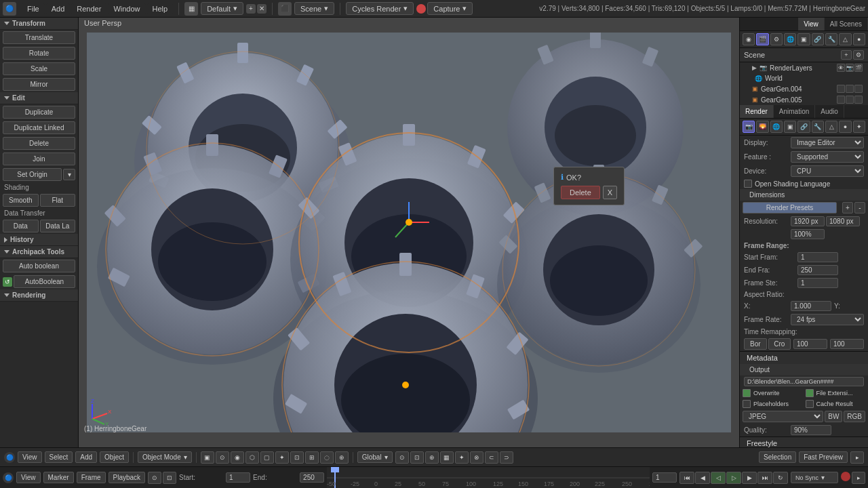 The image size is (868, 488). Describe the element at coordinates (402, 458) in the screenshot. I see `pivot-icon1: ⊙` at that location.